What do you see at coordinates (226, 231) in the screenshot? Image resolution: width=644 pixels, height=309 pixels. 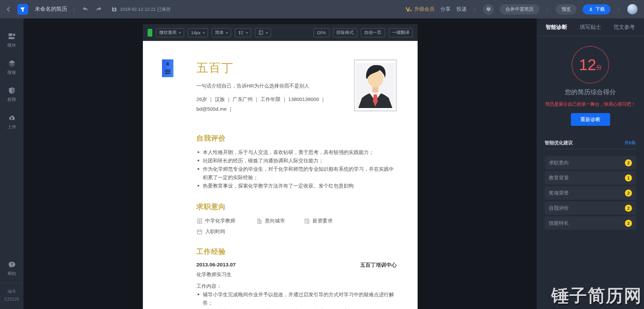 I see `intent-start-date: 入职时间` at bounding box center [226, 231].